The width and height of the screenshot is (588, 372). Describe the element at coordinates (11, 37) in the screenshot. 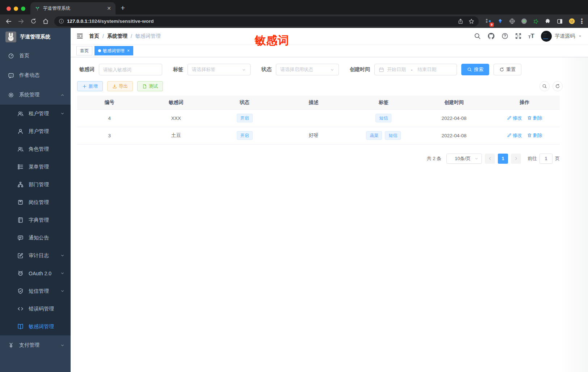

I see `rabbit-logo` at that location.